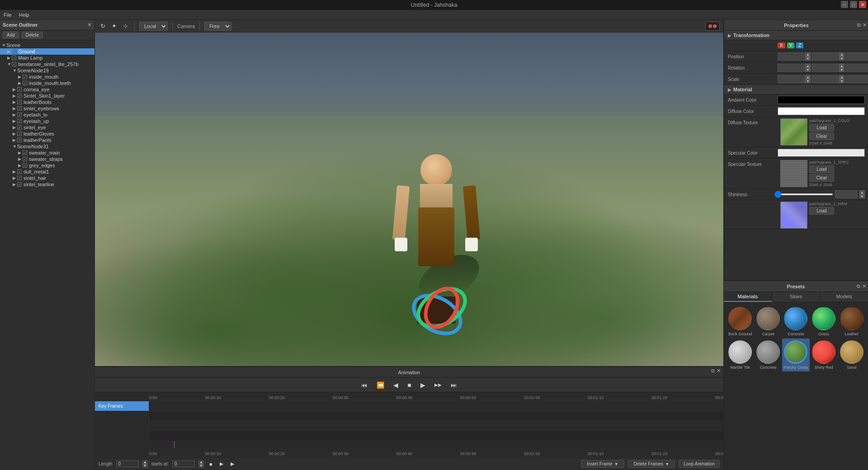  I want to click on skip-start-button: ⏮, so click(364, 385).